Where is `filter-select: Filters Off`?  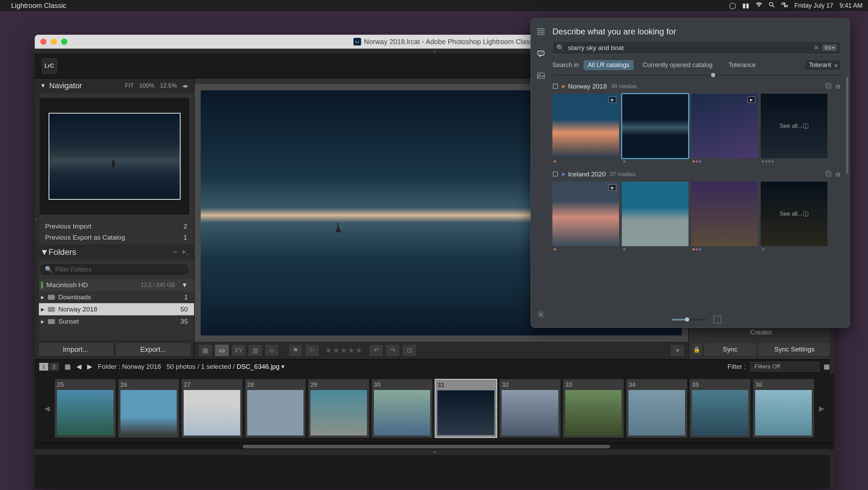 filter-select: Filters Off is located at coordinates (785, 367).